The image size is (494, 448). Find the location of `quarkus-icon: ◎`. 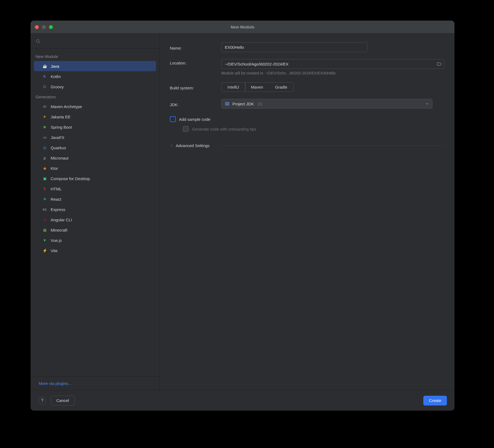

quarkus-icon: ◎ is located at coordinates (45, 148).